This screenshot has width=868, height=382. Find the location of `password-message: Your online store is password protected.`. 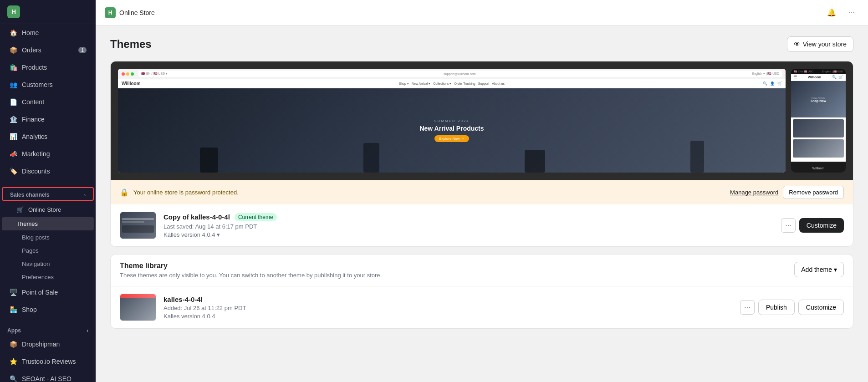

password-message: Your online store is password protected. is located at coordinates (429, 192).